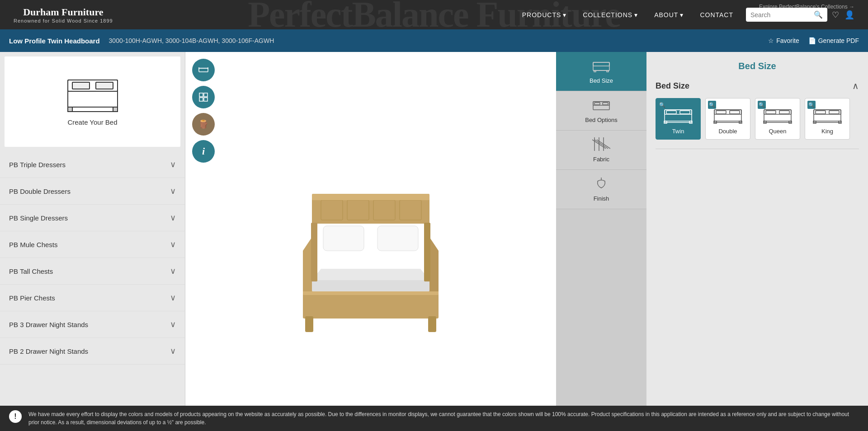 The height and width of the screenshot is (431, 868). I want to click on collapse-button: ∧, so click(855, 86).